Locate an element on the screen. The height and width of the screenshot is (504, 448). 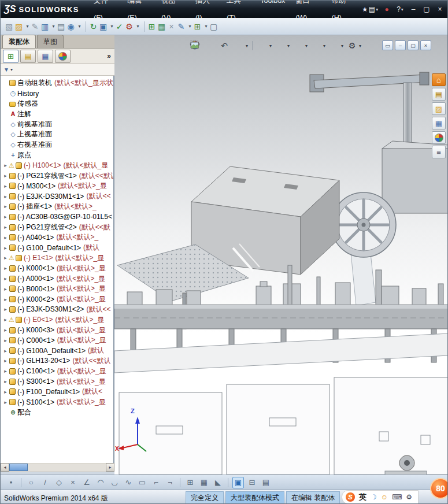
doc-cascade-icon: ▭ is located at coordinates (387, 45).